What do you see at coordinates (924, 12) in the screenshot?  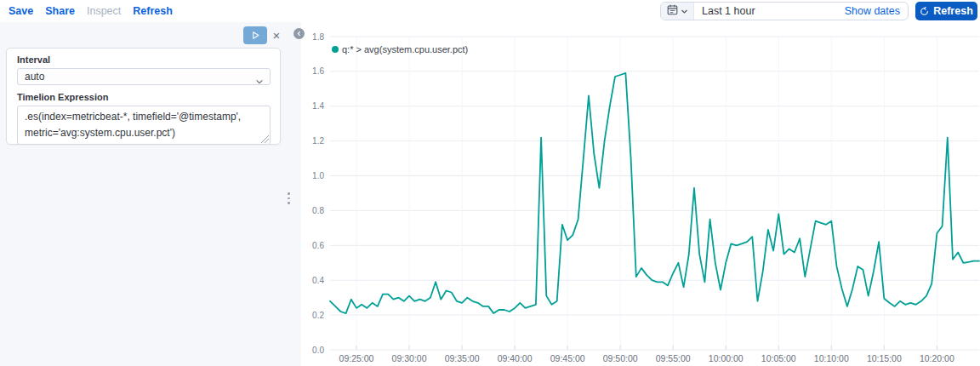 I see `refresh-icon` at bounding box center [924, 12].